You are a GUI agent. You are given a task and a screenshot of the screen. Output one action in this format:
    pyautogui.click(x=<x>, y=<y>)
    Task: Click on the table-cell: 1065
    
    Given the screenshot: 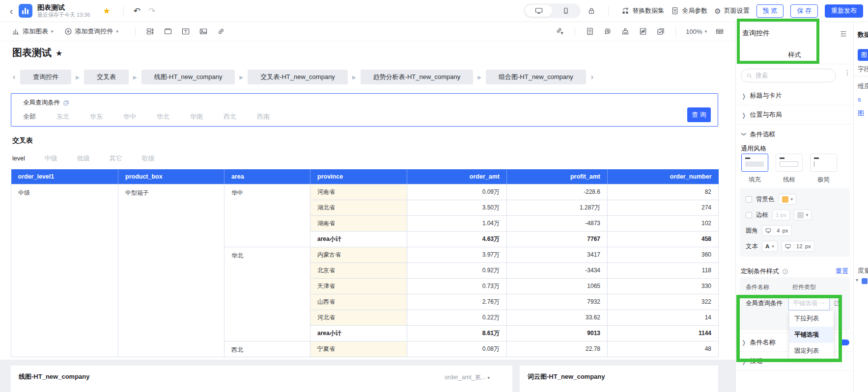 What is the action you would take?
    pyautogui.click(x=557, y=286)
    